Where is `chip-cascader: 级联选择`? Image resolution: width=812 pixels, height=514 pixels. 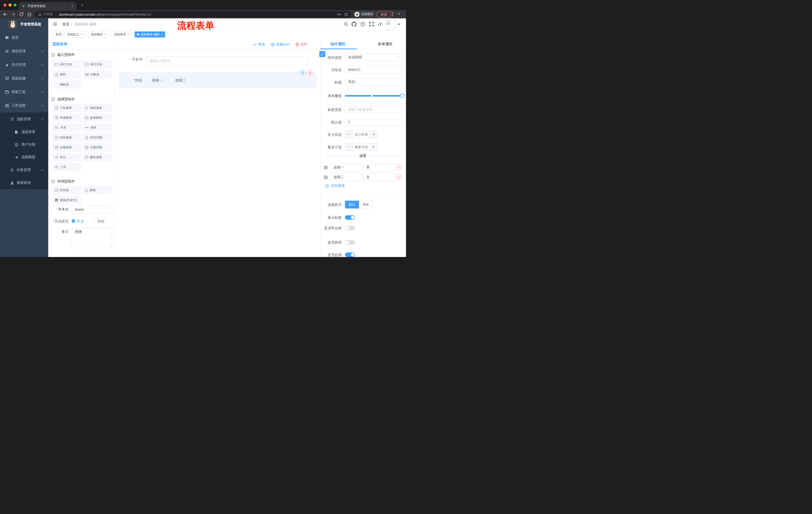
chip-cascader: 级联选择 is located at coordinates (97, 108).